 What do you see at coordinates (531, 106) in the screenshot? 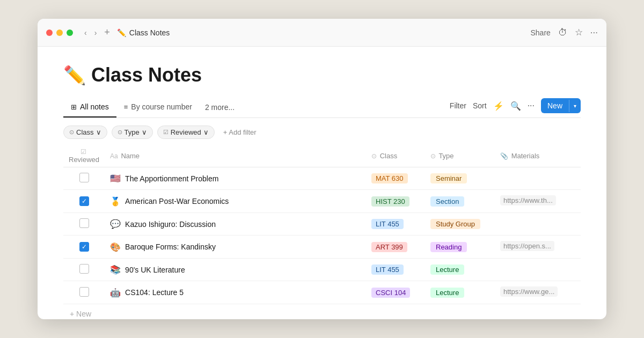
I see `options-button: ···` at bounding box center [531, 106].